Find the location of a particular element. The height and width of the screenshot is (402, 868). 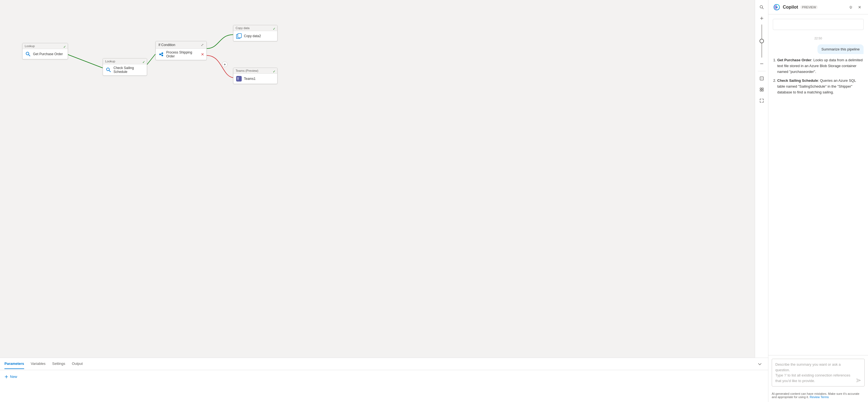

new-parameter-btn: New is located at coordinates (11, 376).